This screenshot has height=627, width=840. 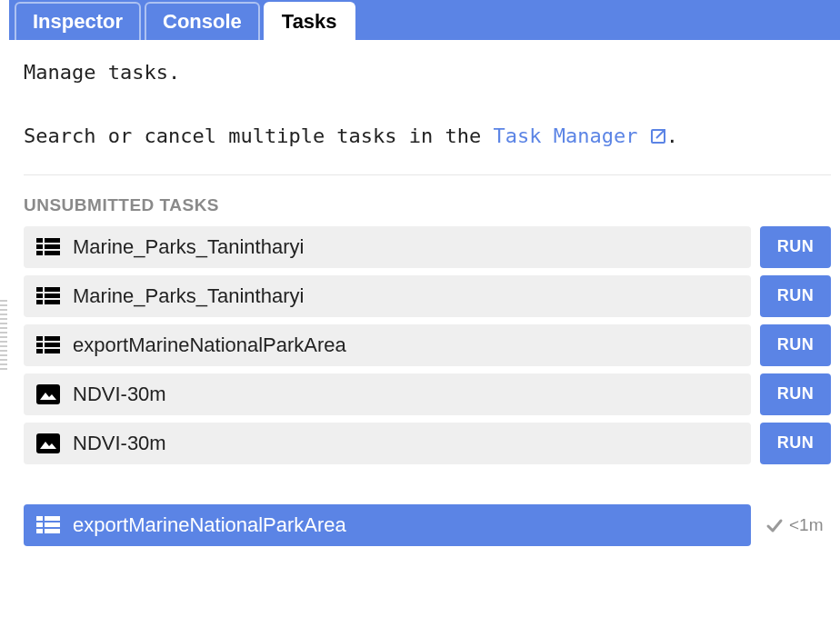 I want to click on tabbar: Inspector Console Tasks, so click(x=425, y=20).